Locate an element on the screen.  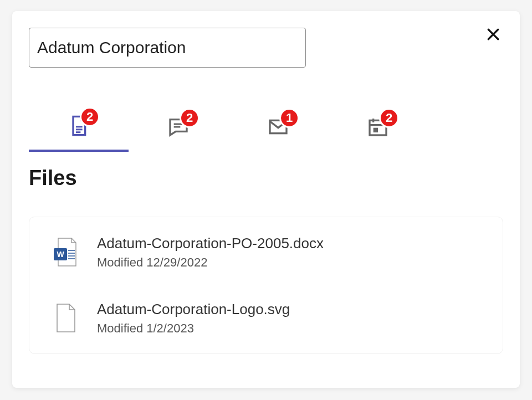
chat-icon: 2 is located at coordinates (178, 127).